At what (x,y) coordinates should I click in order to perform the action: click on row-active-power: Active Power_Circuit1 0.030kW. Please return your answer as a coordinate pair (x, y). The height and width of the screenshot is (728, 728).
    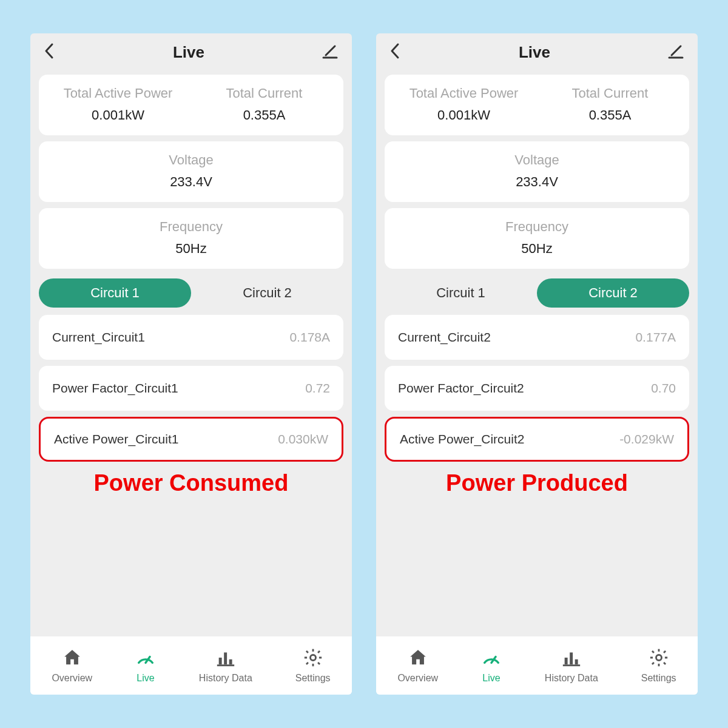
    Looking at the image, I should click on (191, 439).